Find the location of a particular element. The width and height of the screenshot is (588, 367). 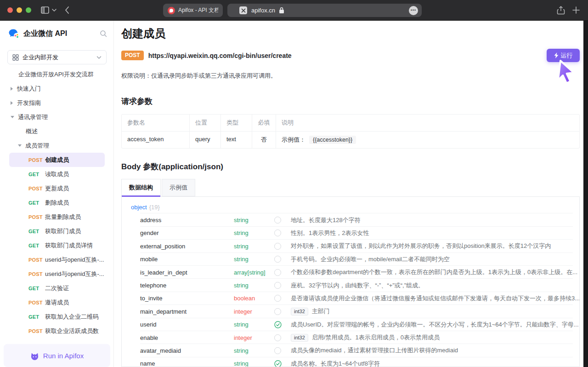

field-row-enable: enable integer int32启用/禁用成员。1表示启用成员，0表示禁… is located at coordinates (351, 338).